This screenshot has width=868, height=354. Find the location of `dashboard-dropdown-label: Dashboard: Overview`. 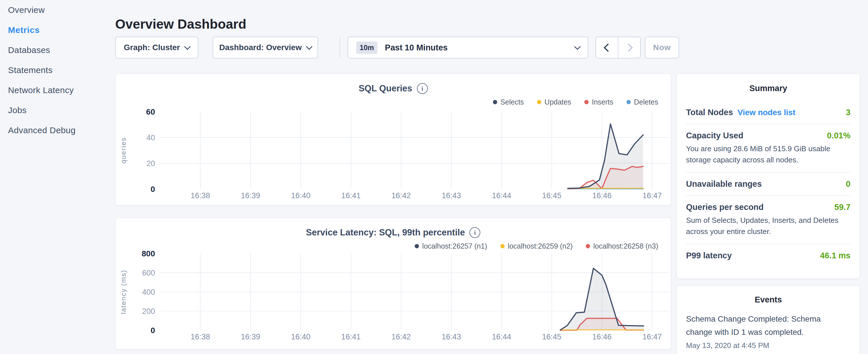

dashboard-dropdown-label: Dashboard: Overview is located at coordinates (261, 48).